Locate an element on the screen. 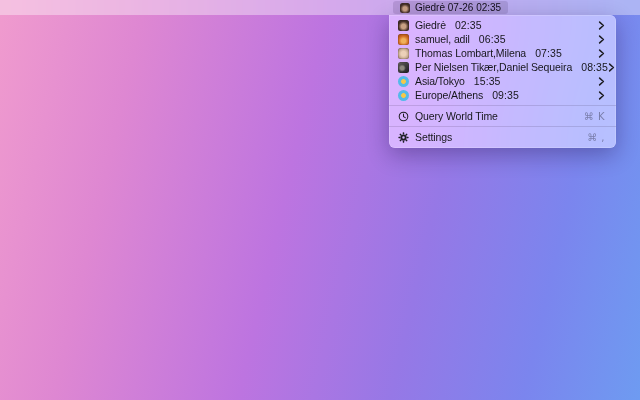  menu-item-settings: Settings ⌘ , is located at coordinates (502, 137).